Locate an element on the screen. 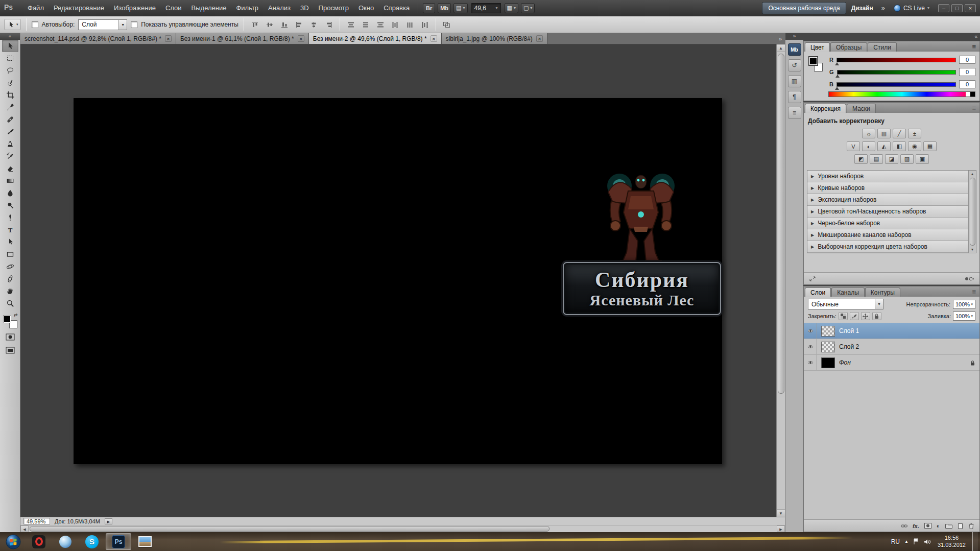 The image size is (980, 551). menu-view: Просмотр is located at coordinates (334, 8).